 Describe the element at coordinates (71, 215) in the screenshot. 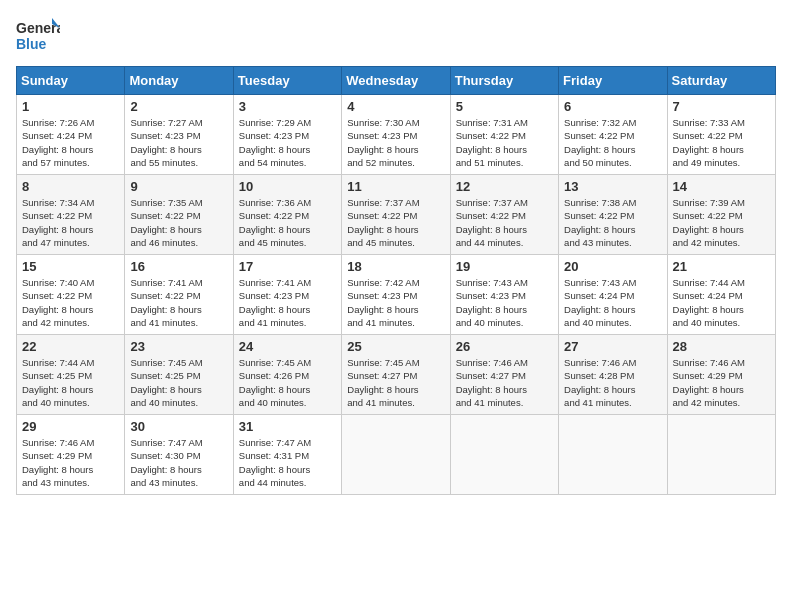

I see `calendar-cell: 8Sunrise: 7:34 AMSunset: 4:22 PMDaylight…` at that location.